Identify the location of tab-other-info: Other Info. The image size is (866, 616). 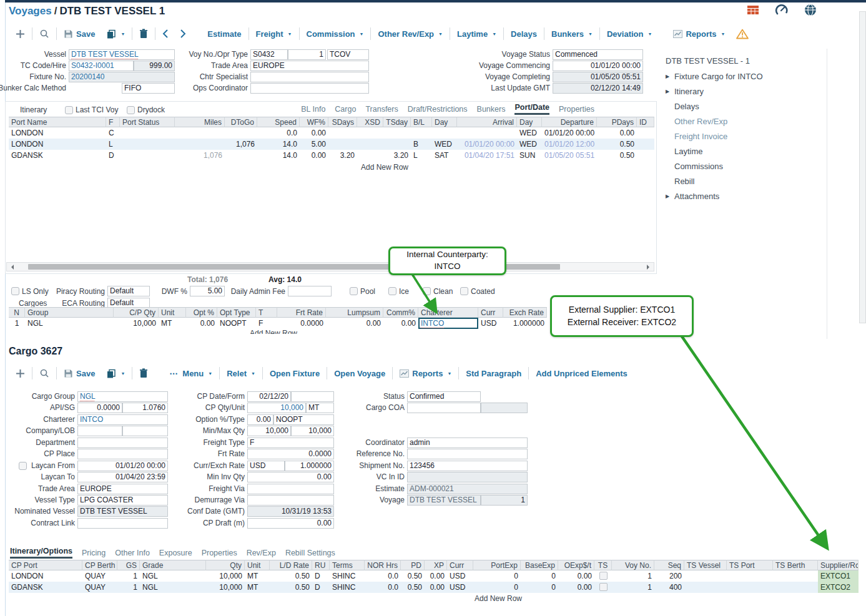
(132, 554).